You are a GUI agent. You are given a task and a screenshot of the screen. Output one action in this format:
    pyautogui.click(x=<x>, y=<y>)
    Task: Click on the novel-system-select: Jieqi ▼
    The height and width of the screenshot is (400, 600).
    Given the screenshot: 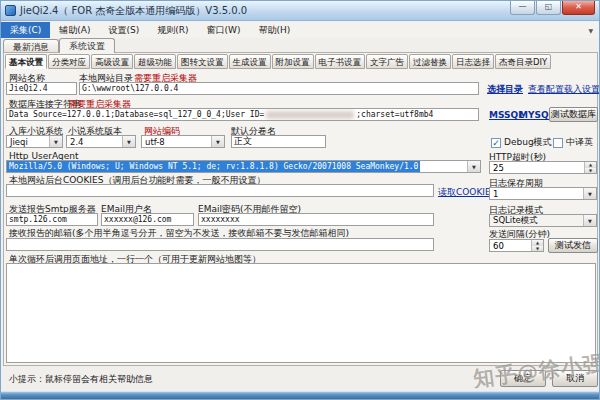 What is the action you would take?
    pyautogui.click(x=34, y=142)
    